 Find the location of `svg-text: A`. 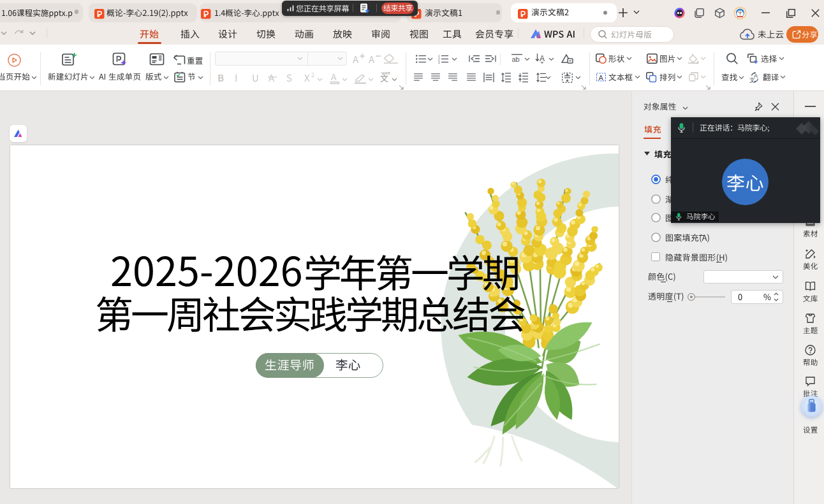

svg-text: A is located at coordinates (601, 78).